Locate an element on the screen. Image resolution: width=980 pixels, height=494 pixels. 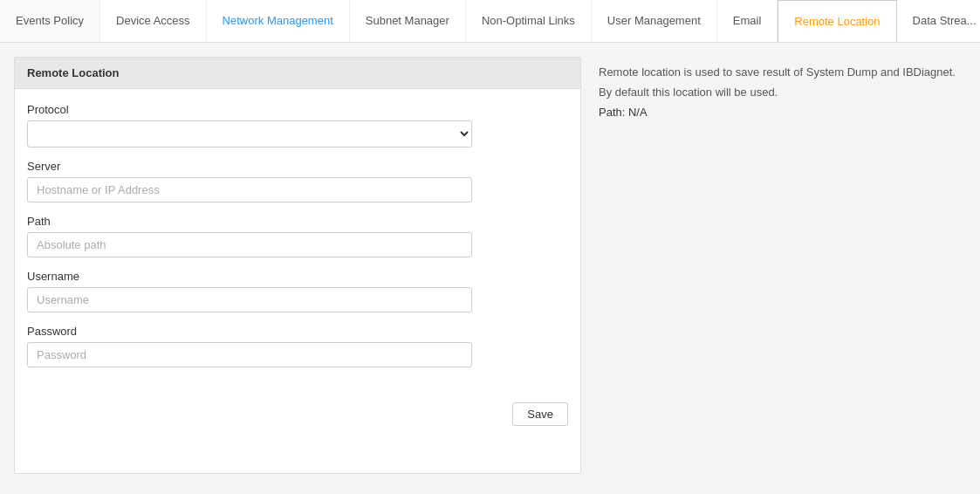
save-button: Save is located at coordinates (540, 414).